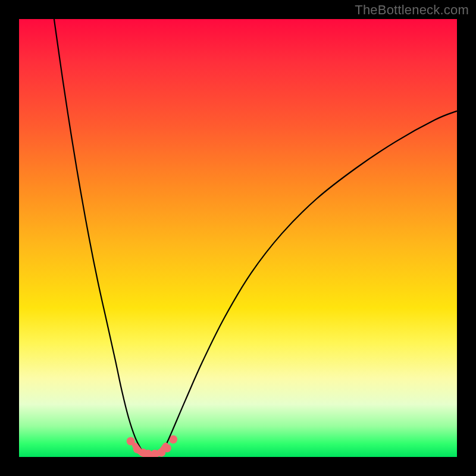  I want to click on valley-floor, so click(151, 450).